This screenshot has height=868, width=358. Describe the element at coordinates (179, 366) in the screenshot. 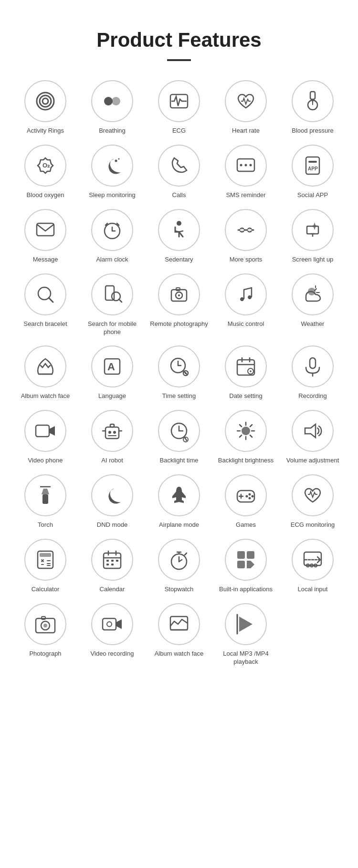

I see `icon-circle-time-setting` at that location.